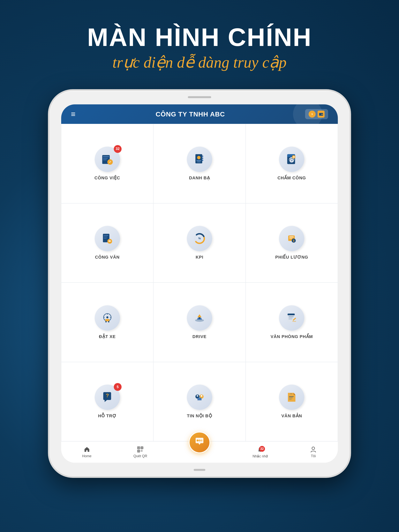 Image resolution: width=399 pixels, height=532 pixels. I want to click on nav-nhac-nho: 32 Nhắc nhở, so click(260, 452).